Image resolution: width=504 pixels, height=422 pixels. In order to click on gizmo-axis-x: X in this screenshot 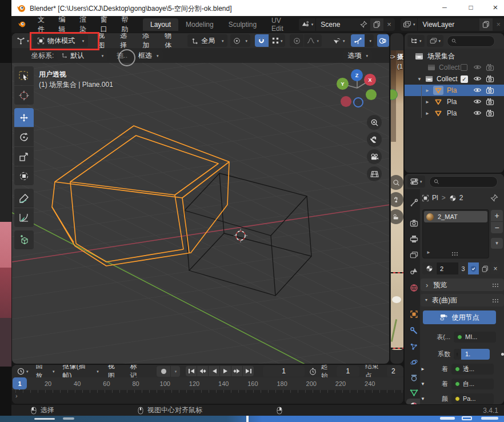, I will do `click(370, 80)`.